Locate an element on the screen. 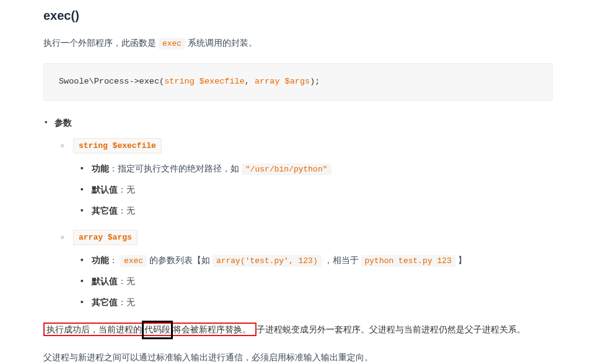  param2-fn-code2: array('test.py', 123) is located at coordinates (267, 261).